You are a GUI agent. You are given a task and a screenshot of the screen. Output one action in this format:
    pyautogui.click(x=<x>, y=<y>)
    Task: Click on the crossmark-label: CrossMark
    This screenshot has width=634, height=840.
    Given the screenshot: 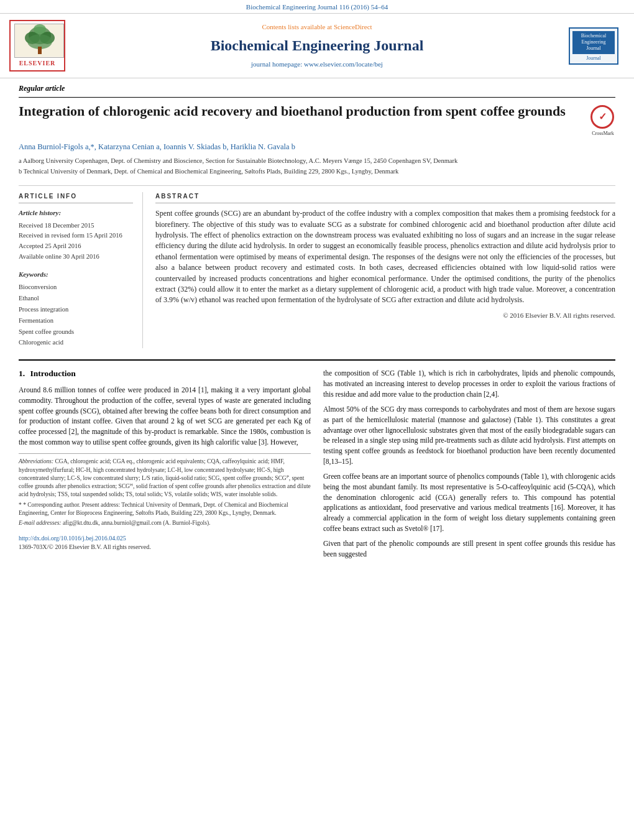 What is the action you would take?
    pyautogui.click(x=603, y=133)
    